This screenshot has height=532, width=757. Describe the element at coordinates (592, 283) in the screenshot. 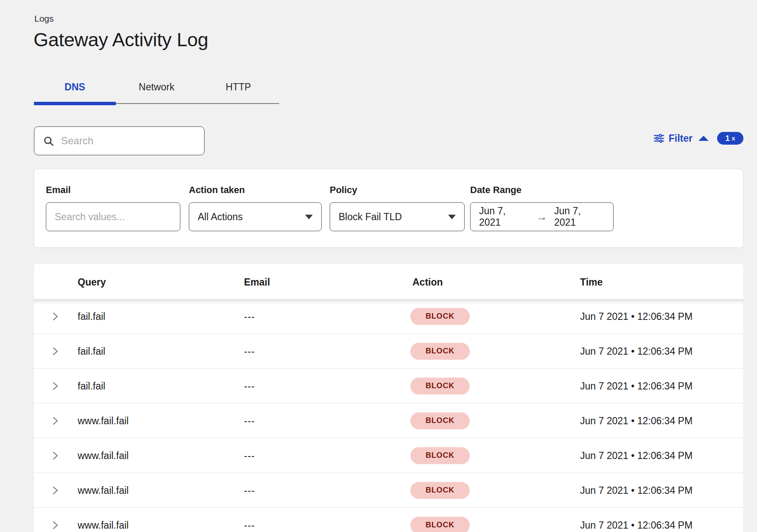

I see `column-header-time: Time` at that location.